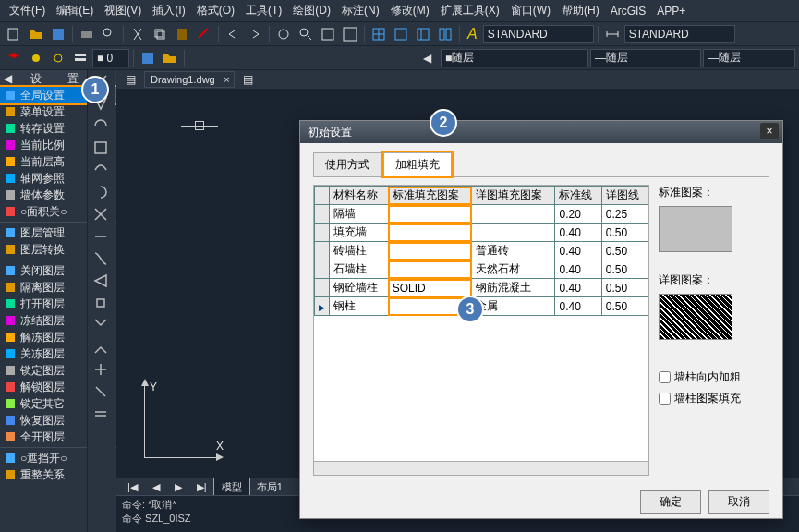  What do you see at coordinates (671, 502) in the screenshot?
I see `ok-button: 确定` at bounding box center [671, 502].